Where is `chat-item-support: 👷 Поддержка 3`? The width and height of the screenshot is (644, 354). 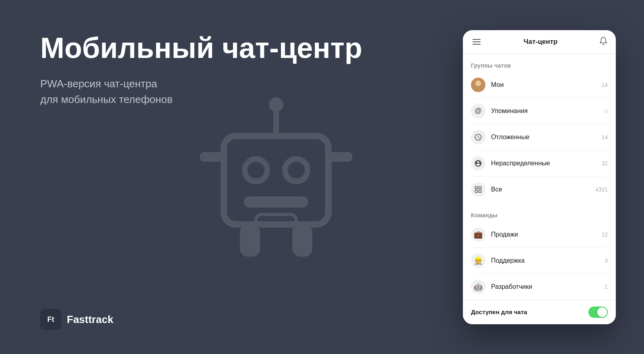
chat-item-support: 👷 Поддержка 3 is located at coordinates (539, 261).